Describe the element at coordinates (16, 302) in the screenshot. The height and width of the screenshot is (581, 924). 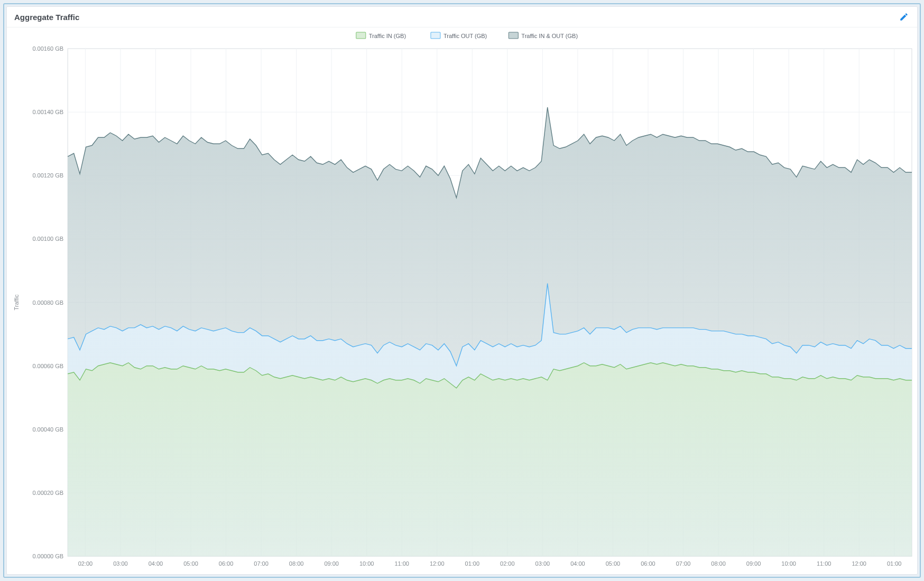
I see `svg-text: Traffic` at that location.